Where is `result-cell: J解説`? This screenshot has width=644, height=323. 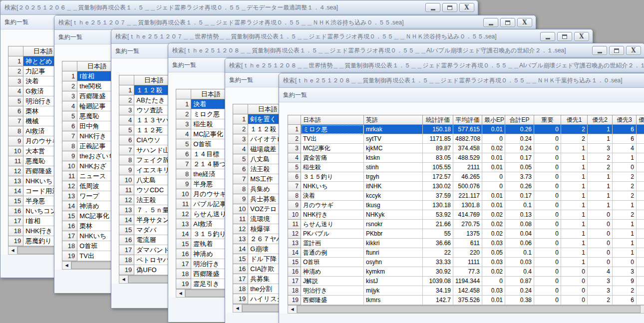 result-cell: J解説 is located at coordinates (332, 282).